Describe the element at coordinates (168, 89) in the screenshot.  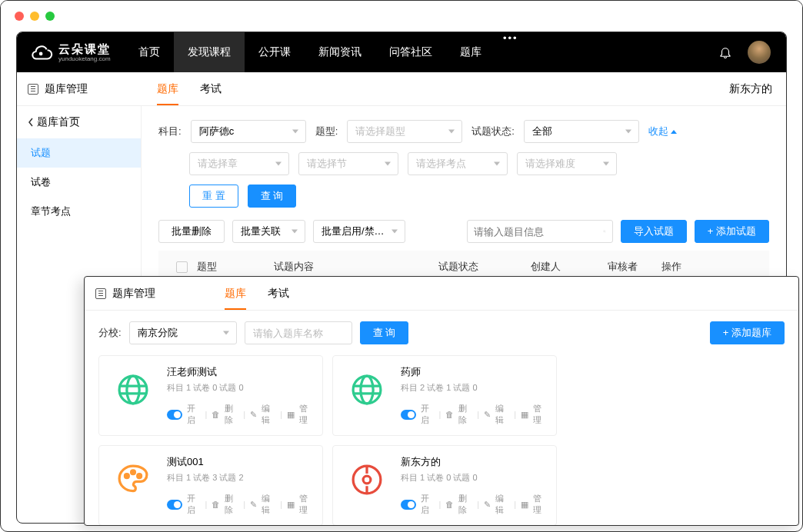
I see `tab-bank: 题库` at that location.